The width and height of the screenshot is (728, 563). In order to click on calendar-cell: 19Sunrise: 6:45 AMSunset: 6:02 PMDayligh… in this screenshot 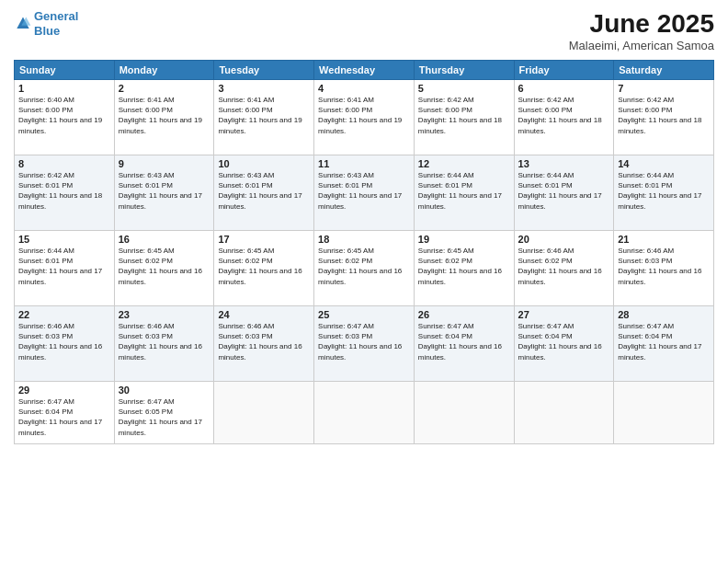, I will do `click(463, 269)`.